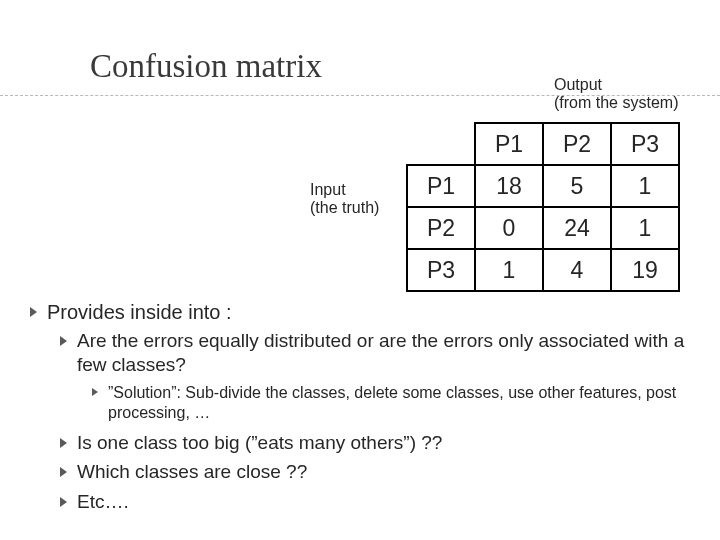  Describe the element at coordinates (344, 208) in the screenshot. I see `input-label-line2: (the truth)` at that location.